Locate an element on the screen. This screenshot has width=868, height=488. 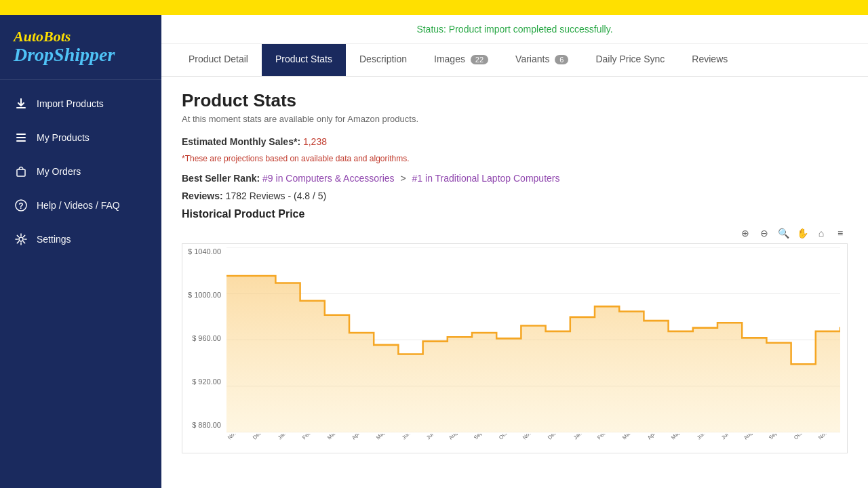
tab-product-stats: Product Stats is located at coordinates (304, 60).